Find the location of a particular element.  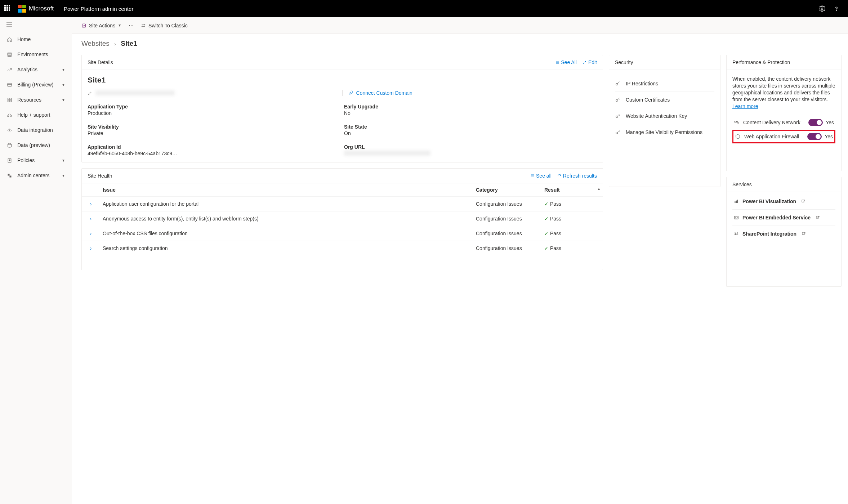

sidebar-item-data-preview: Data (preview) is located at coordinates (36, 145).